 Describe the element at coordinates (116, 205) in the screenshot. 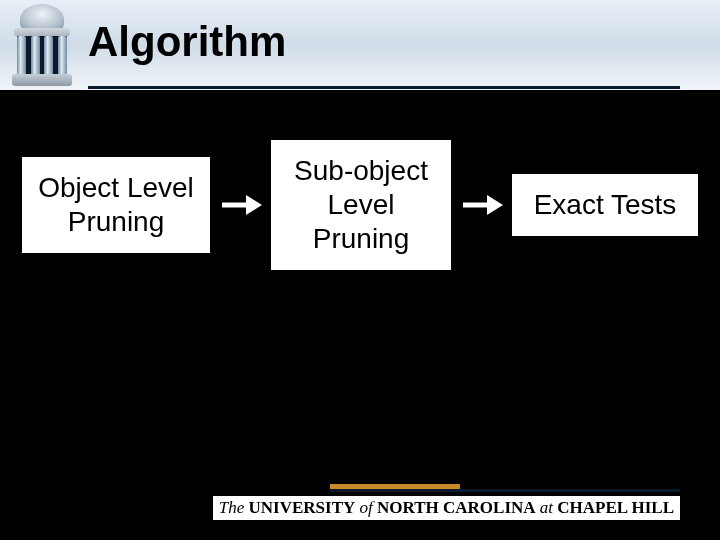

I see `box-object-level-pruning: Object Level Pruning` at that location.